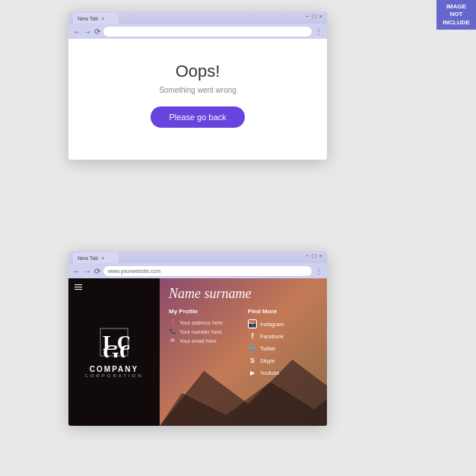 The height and width of the screenshot is (476, 476). I want to click on profile-item-email: ✉ Your email here, so click(204, 341).